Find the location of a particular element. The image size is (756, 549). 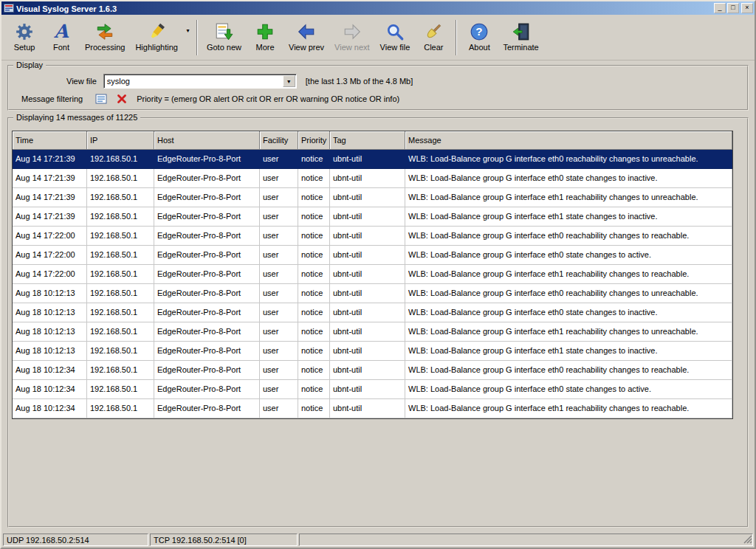

toolbar: Setup A Font Processing is located at coordinates (378, 38).